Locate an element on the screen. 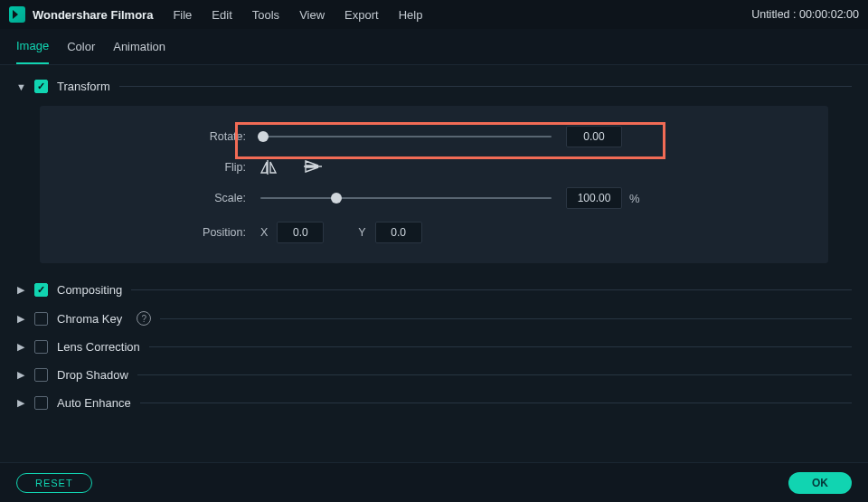 The image size is (868, 502). flip-vertical-icon is located at coordinates (313, 167).